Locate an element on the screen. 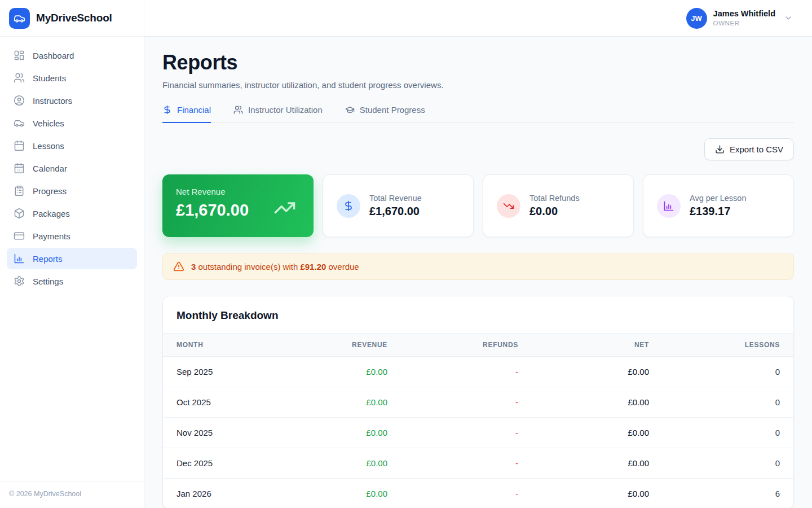 Image resolution: width=812 pixels, height=508 pixels. sidebar-nav: Dashboard Students Instructors Vehicles … is located at coordinates (72, 164).